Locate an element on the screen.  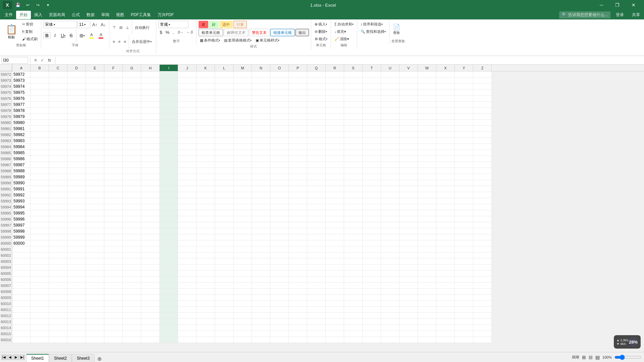
font-color-button: A is located at coordinates (101, 36).